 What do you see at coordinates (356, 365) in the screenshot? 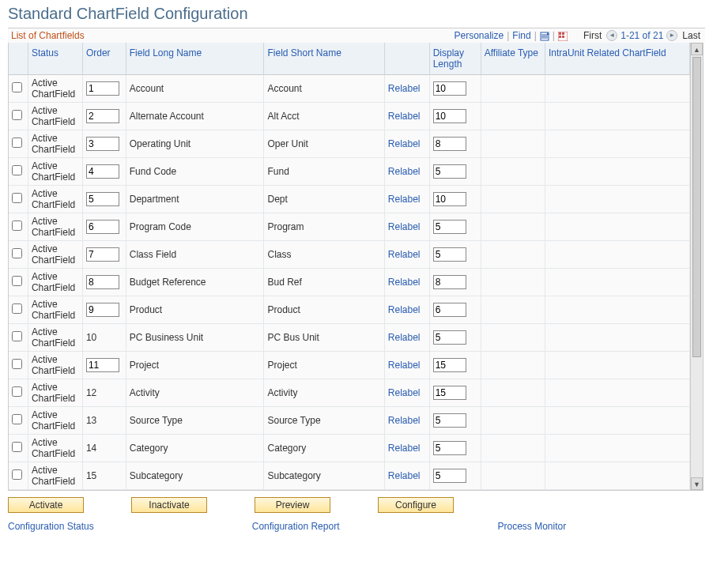
I see `table-row: Active ChartFieldProjectProjectRelabel` at bounding box center [356, 365].